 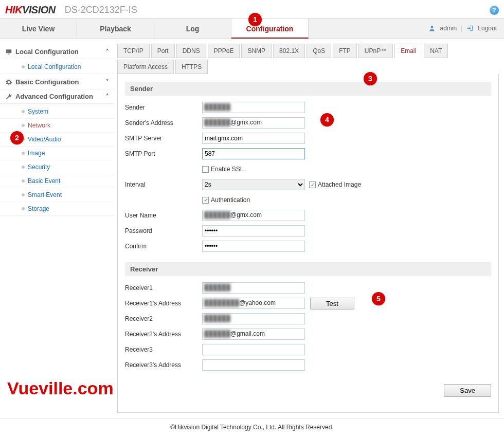 I want to click on sidebar-section-label: Basic Configuration, so click(x=47, y=82).